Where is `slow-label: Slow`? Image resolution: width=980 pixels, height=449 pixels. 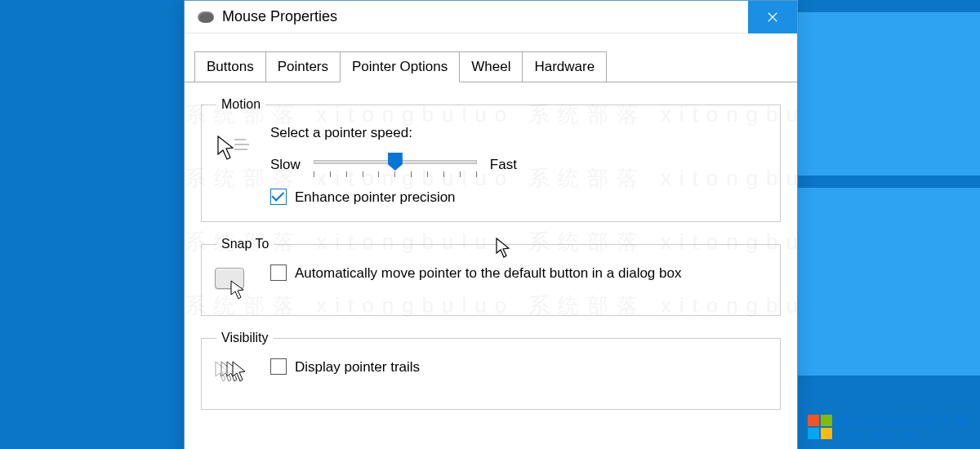 slow-label: Slow is located at coordinates (286, 165).